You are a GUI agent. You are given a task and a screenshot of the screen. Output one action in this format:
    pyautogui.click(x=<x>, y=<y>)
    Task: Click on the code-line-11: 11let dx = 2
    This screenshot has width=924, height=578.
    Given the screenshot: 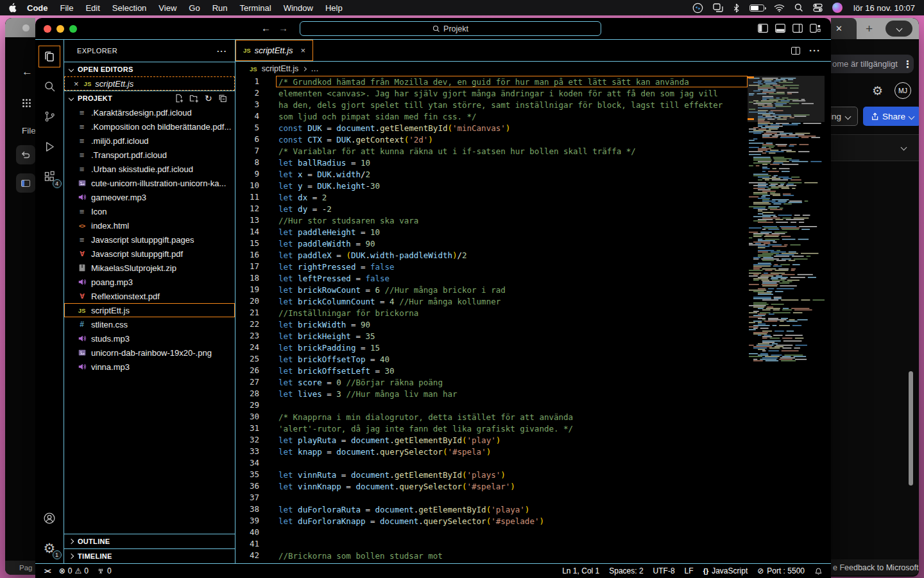 What is the action you would take?
    pyautogui.click(x=492, y=197)
    